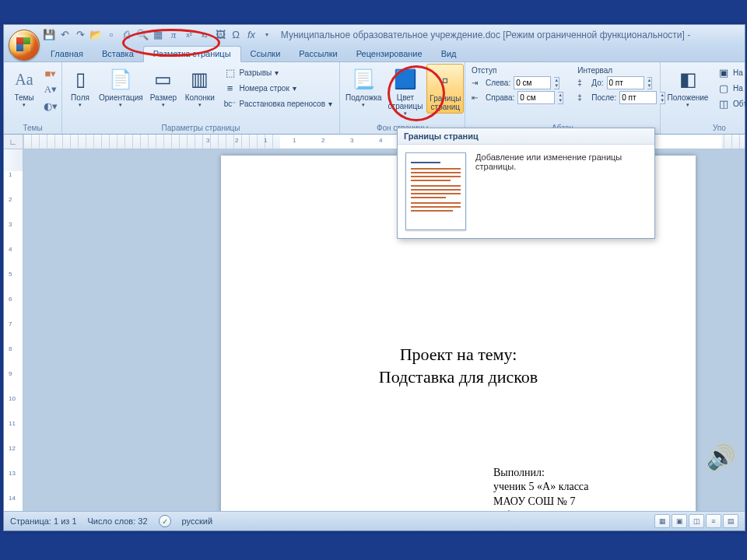 This screenshot has width=747, height=560. I want to click on ribbon: Aa Темы ▾ ■▾ A▾ ◐▾ Темы ▯ Поля▾, so click(374, 98).